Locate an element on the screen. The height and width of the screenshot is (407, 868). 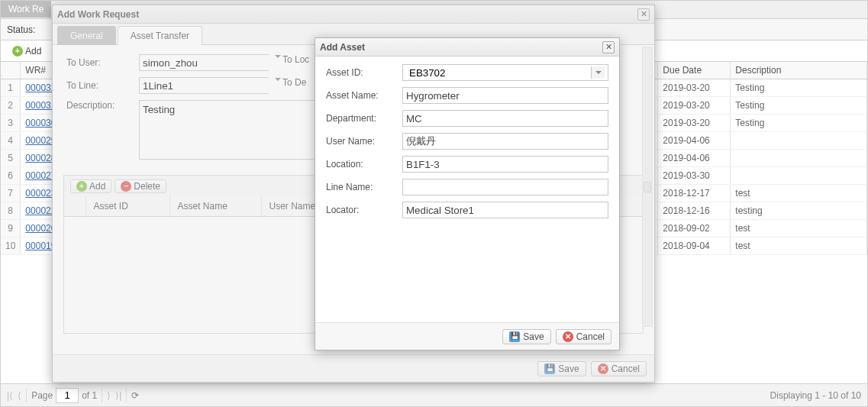
asset-footer: 💾 Save ✕ Cancel is located at coordinates (467, 336).